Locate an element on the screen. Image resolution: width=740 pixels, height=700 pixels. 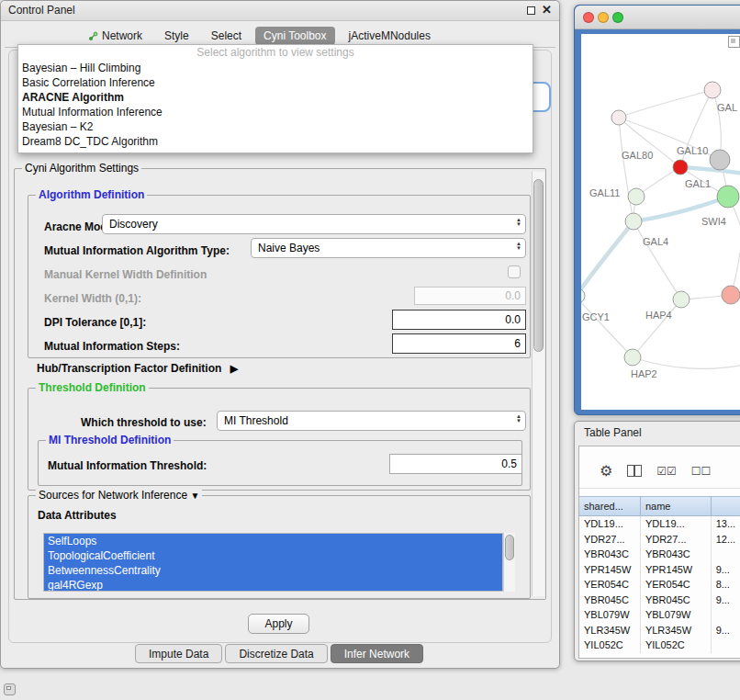
sources-title-label: Sources for Network Inference is located at coordinates (113, 495).